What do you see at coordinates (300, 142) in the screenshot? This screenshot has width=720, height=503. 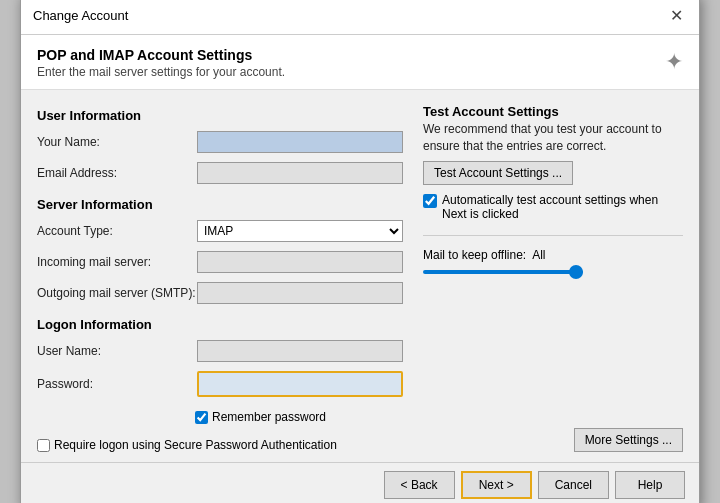 I see `your-name-input` at bounding box center [300, 142].